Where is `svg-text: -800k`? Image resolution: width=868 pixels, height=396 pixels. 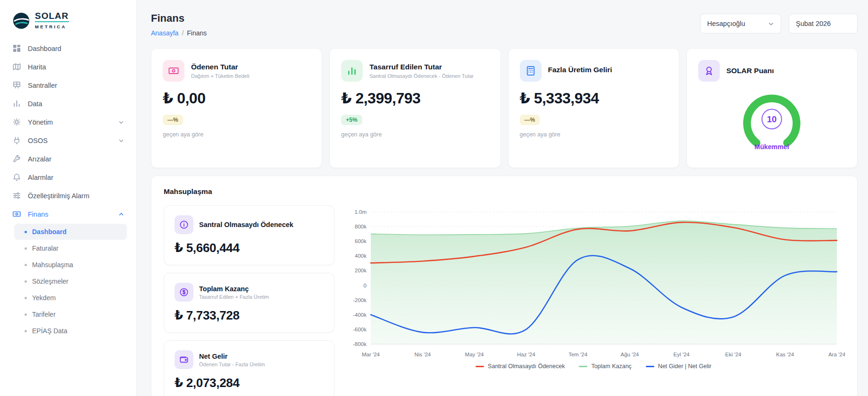
svg-text: -800k is located at coordinates (359, 344).